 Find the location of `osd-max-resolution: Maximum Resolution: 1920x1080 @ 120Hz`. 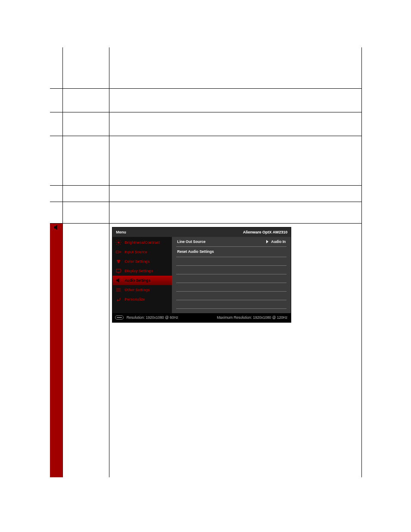

osd-max-resolution: Maximum Resolution: 1920x1080 @ 120Hz is located at coordinates (252, 317).